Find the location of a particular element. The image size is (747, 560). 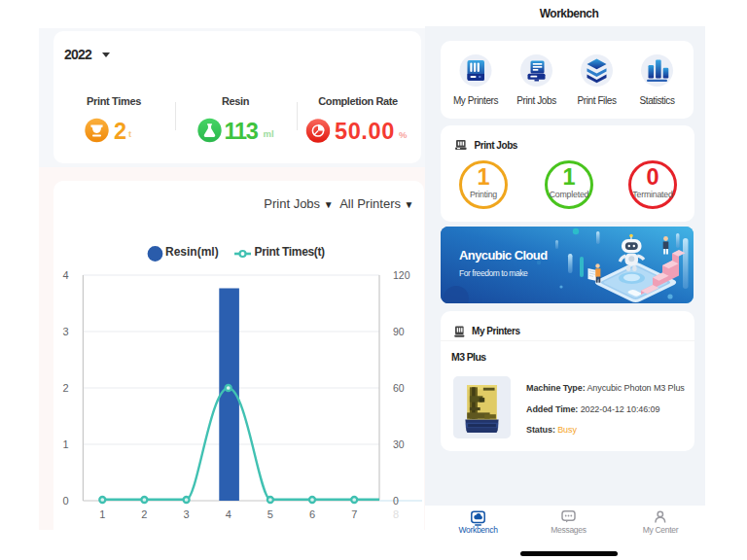

svg-text: 7 is located at coordinates (354, 514).